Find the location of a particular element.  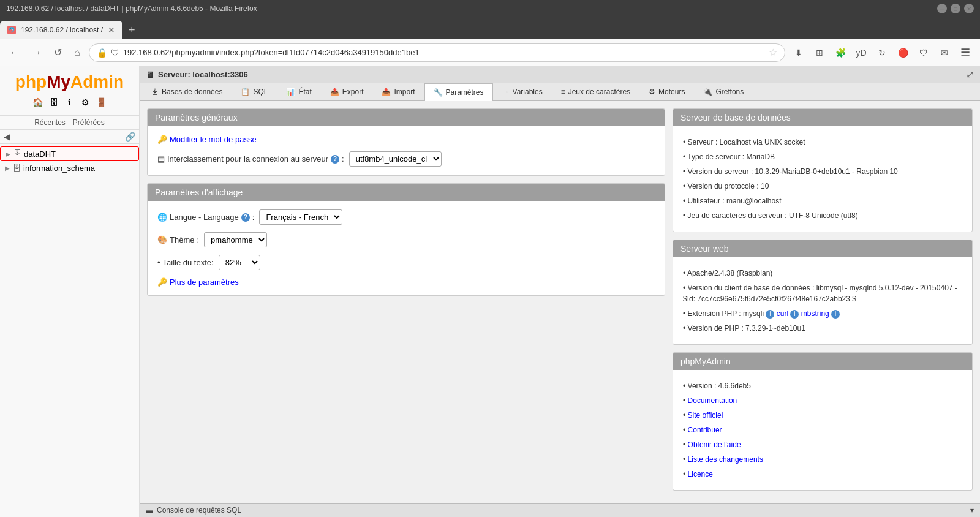

general-params-header: Paramètres généraux is located at coordinates (406, 118).